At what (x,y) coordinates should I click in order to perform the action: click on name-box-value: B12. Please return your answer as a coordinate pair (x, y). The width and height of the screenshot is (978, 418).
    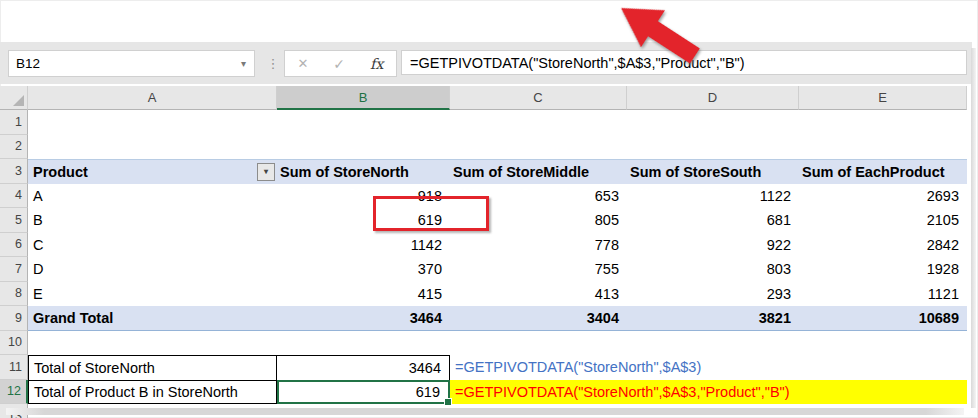
    Looking at the image, I should click on (125, 64).